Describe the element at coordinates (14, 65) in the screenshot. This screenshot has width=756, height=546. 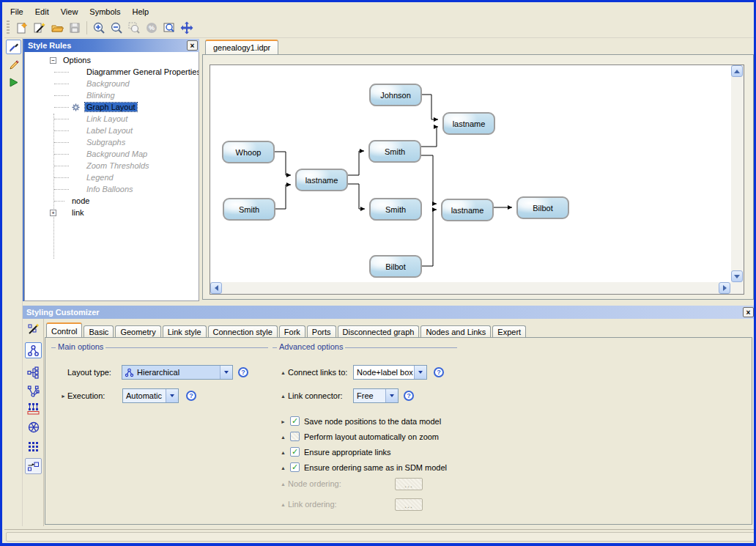
I see `edit-pencil-button` at that location.